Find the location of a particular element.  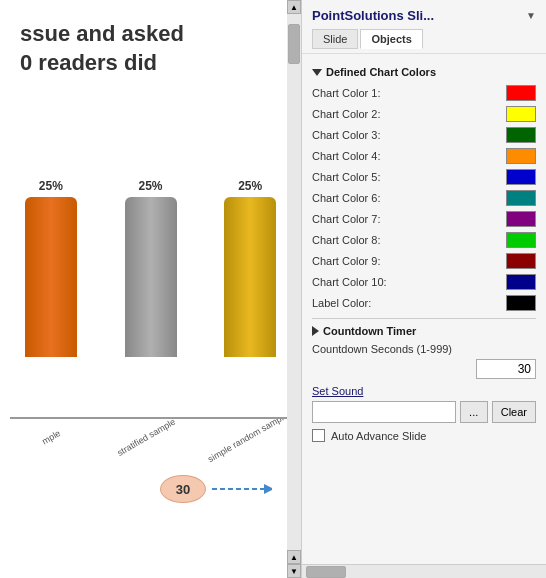

bar-group-3: 25% is located at coordinates (250, 268).